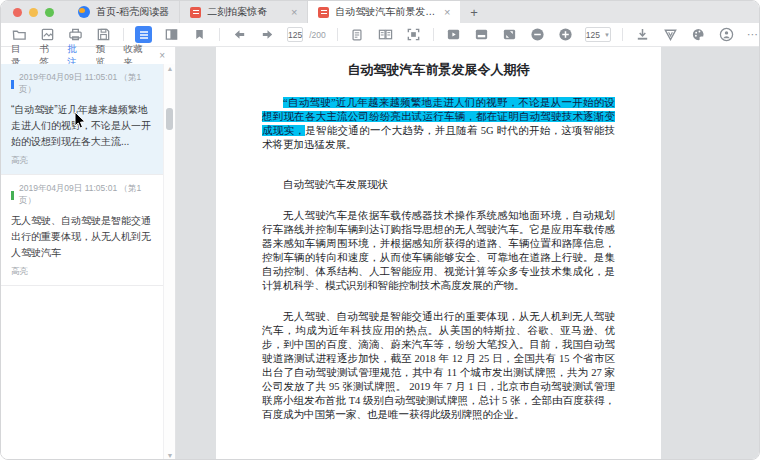 The height and width of the screenshot is (460, 760). What do you see at coordinates (593, 35) in the screenshot?
I see `zoom-level-value: 125` at bounding box center [593, 35].